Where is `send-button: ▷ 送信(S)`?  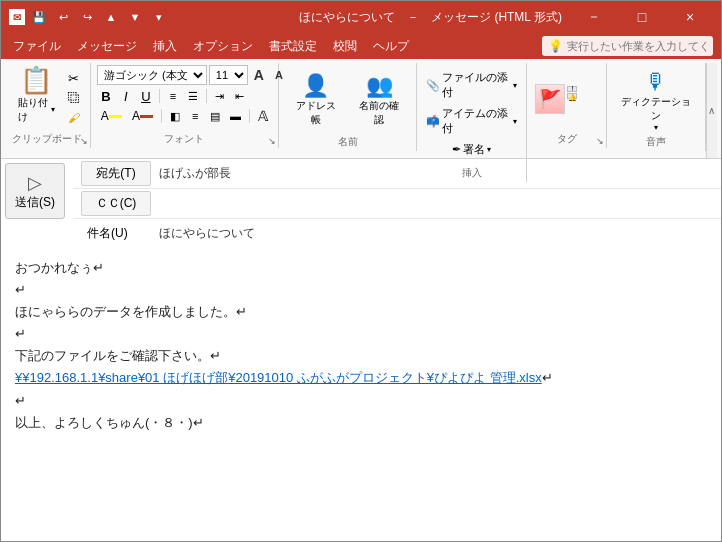
send-button: ▷ 送信(S) is located at coordinates (35, 191).